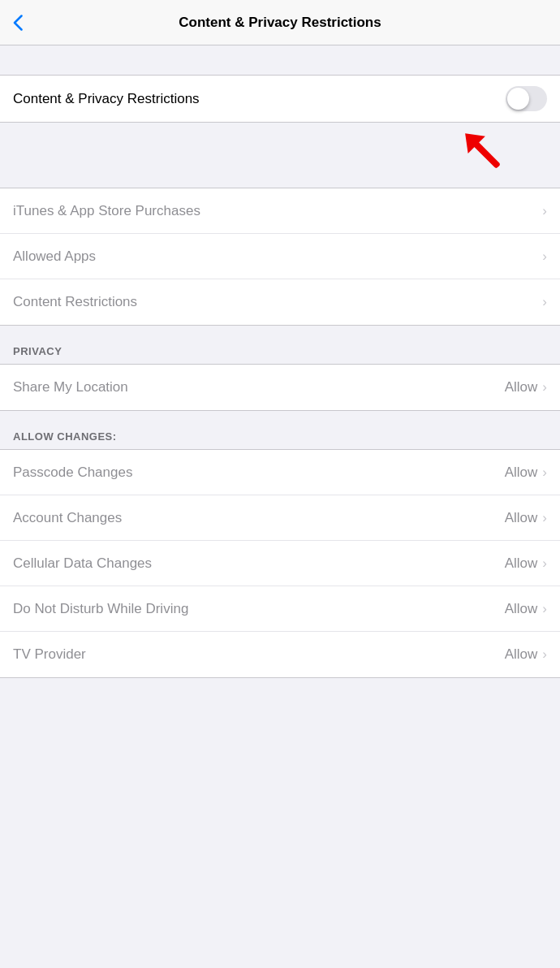  What do you see at coordinates (545, 302) in the screenshot?
I see `content-restrictions-chevron-icon: ›` at bounding box center [545, 302].